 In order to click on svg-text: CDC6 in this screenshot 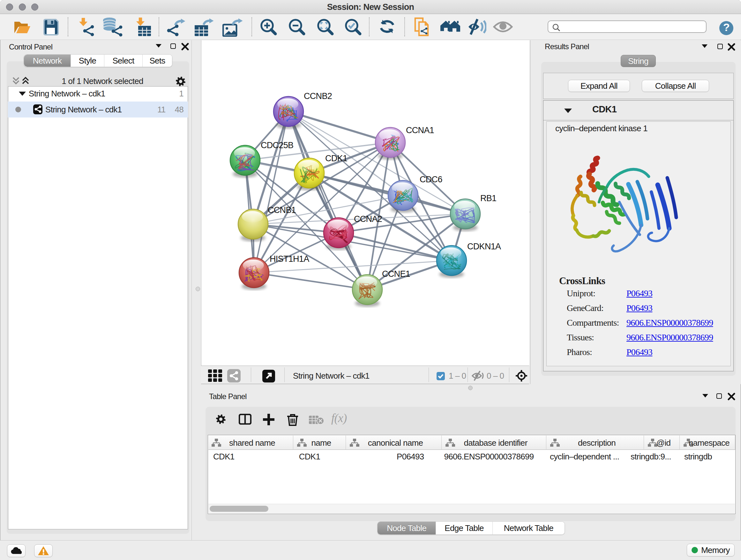, I will do `click(431, 180)`.